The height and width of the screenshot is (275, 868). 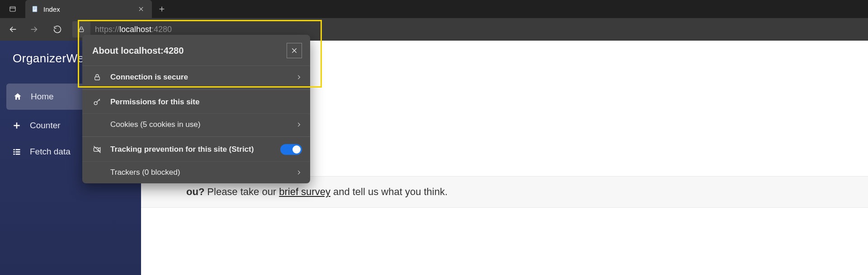 What do you see at coordinates (196, 149) in the screenshot?
I see `popover-row-tracking-prevention: Tracking prevention for this site (Stric…` at bounding box center [196, 149].